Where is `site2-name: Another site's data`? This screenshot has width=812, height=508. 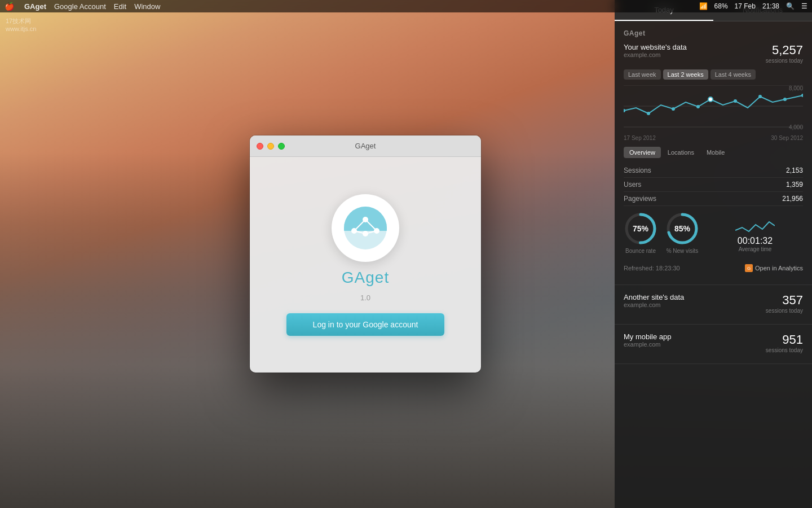
site2-name: Another site's data is located at coordinates (654, 297).